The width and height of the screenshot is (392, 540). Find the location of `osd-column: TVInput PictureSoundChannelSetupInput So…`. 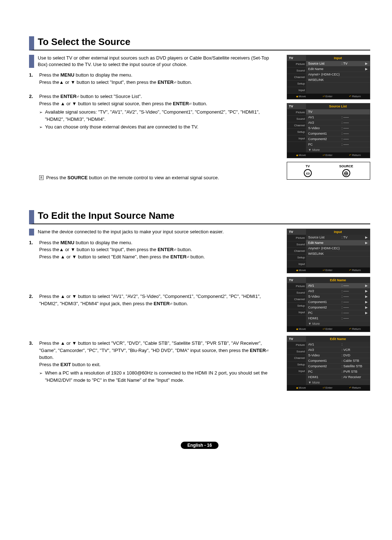

osd-column: TVInput PictureSoundChannelSetupInput So… is located at coordinates (328, 118).